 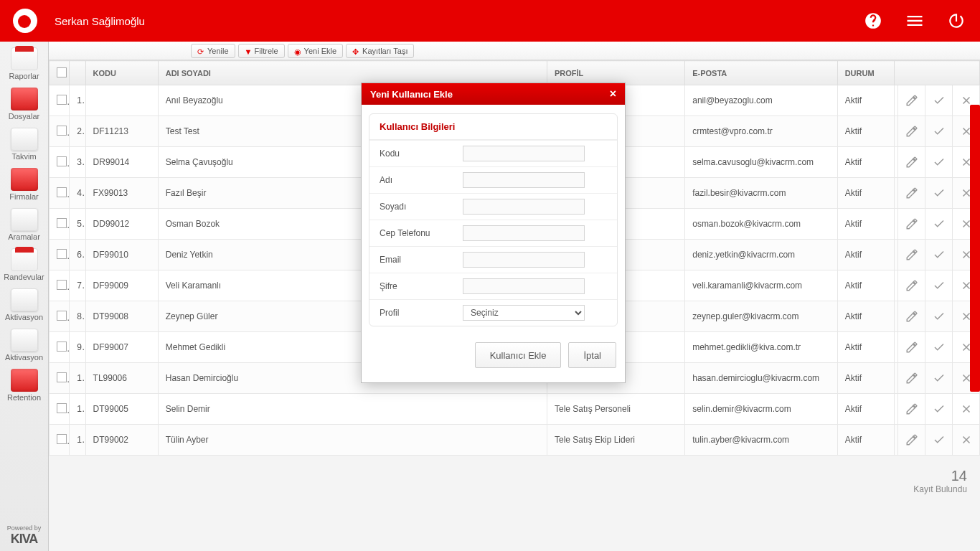 What do you see at coordinates (524, 286) in the screenshot?
I see `input-sifre` at bounding box center [524, 286].